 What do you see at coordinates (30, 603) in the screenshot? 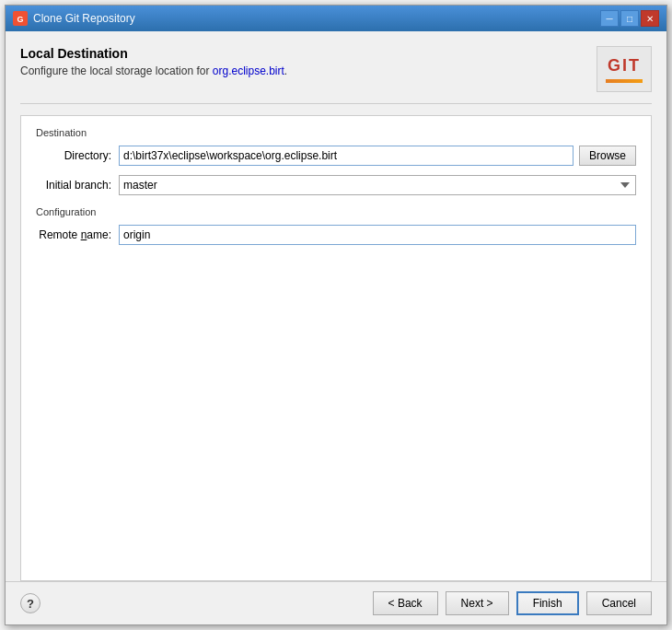
I see `footer-left: ?` at bounding box center [30, 603].